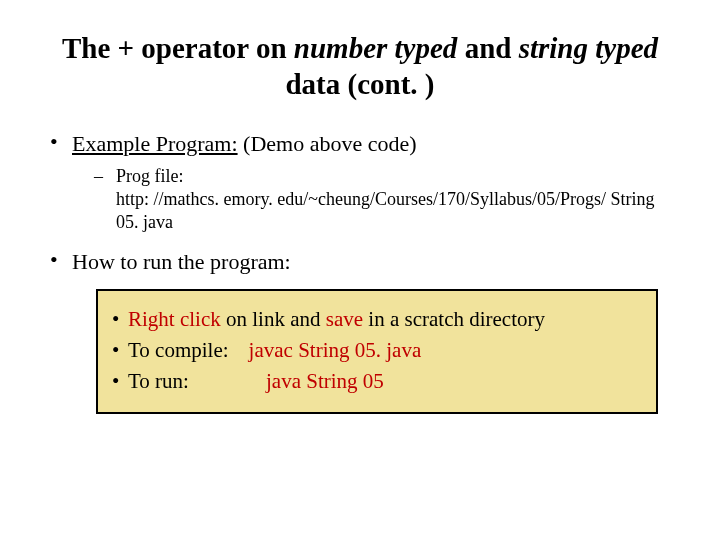 This screenshot has height=540, width=720. Describe the element at coordinates (376, 48) in the screenshot. I see `title-em-1: number typed` at that location.